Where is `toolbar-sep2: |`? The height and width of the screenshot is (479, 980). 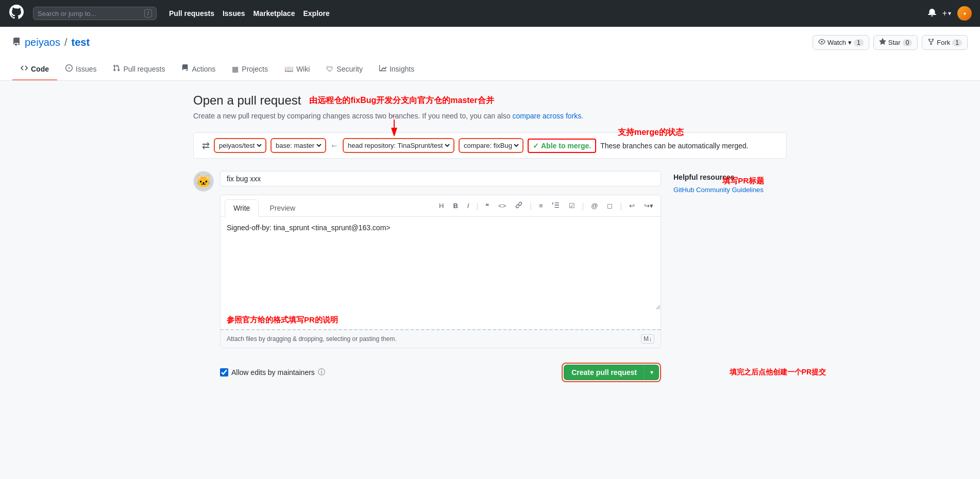
toolbar-sep2: | is located at coordinates (531, 206).